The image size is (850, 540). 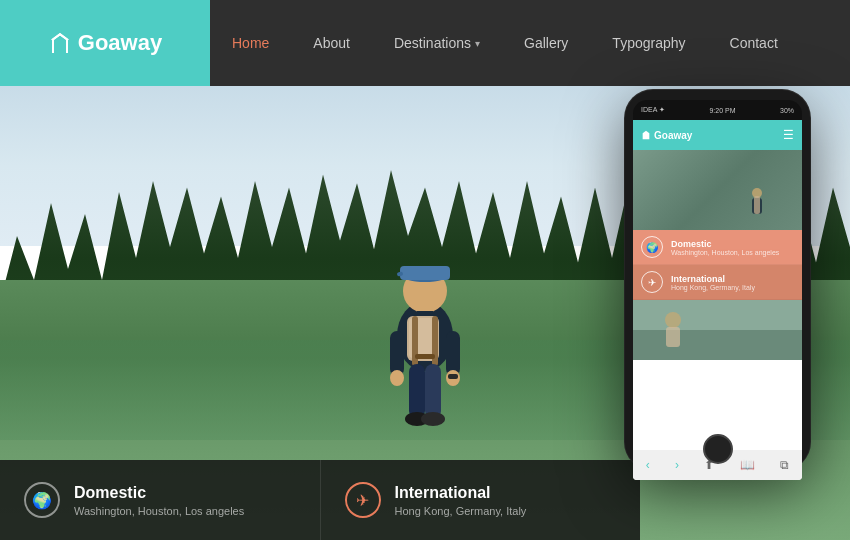 What do you see at coordinates (748, 465) in the screenshot?
I see `phone-bookmarks-icon: 📖` at bounding box center [748, 465].